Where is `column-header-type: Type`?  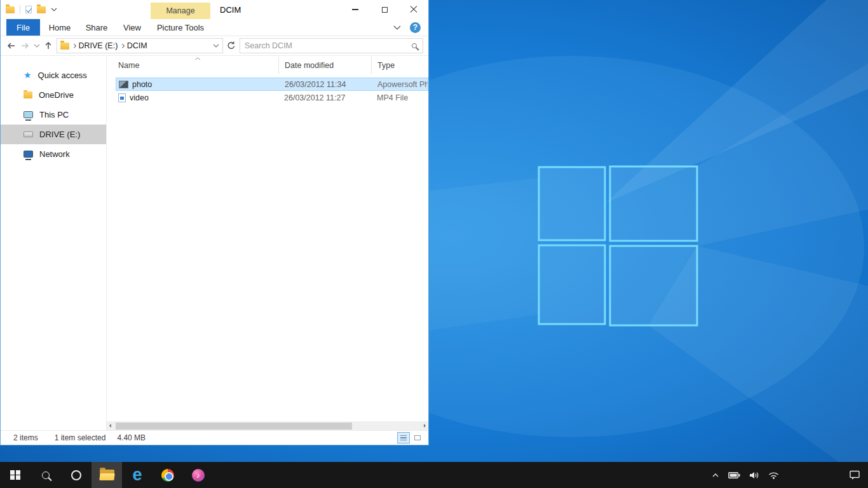 column-header-type: Type is located at coordinates (400, 65).